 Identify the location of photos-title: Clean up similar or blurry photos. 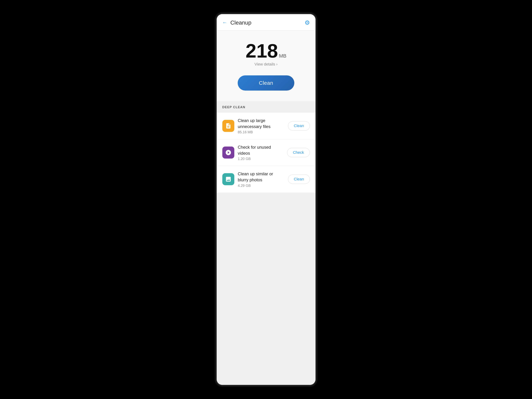
(261, 177).